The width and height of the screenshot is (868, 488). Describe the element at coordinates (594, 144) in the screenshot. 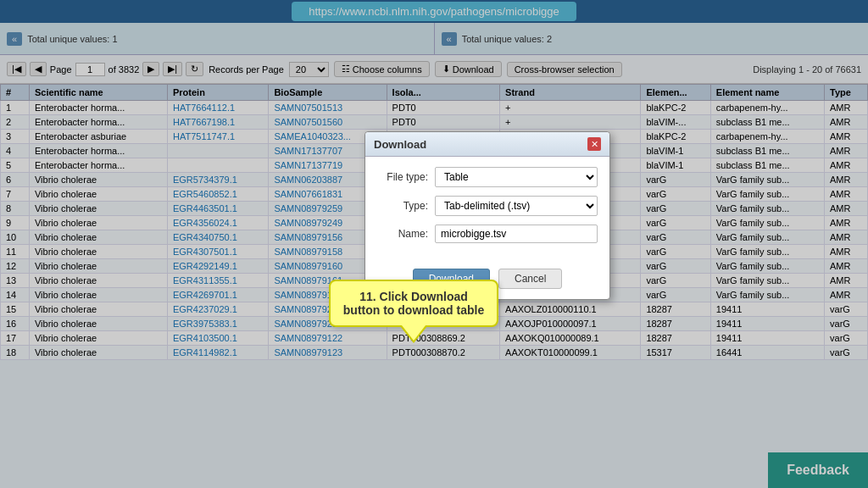

I see `dialog-close-btn: ✕` at that location.